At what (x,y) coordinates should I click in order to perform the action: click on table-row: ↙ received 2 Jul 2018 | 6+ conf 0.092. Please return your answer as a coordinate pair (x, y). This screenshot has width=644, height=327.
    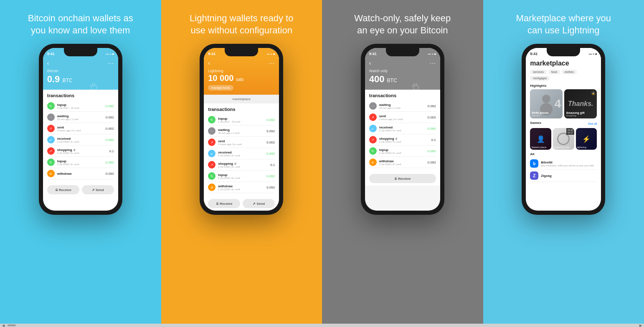
    Looking at the image, I should click on (403, 128).